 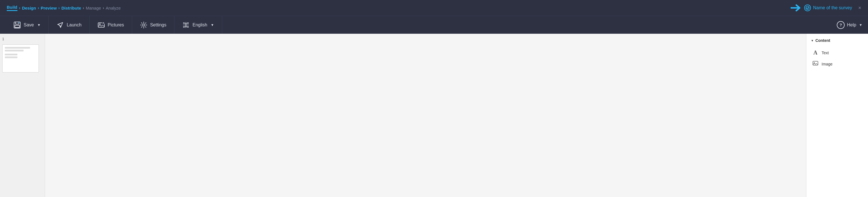 What do you see at coordinates (199, 25) in the screenshot?
I see `language-label: English` at bounding box center [199, 25].